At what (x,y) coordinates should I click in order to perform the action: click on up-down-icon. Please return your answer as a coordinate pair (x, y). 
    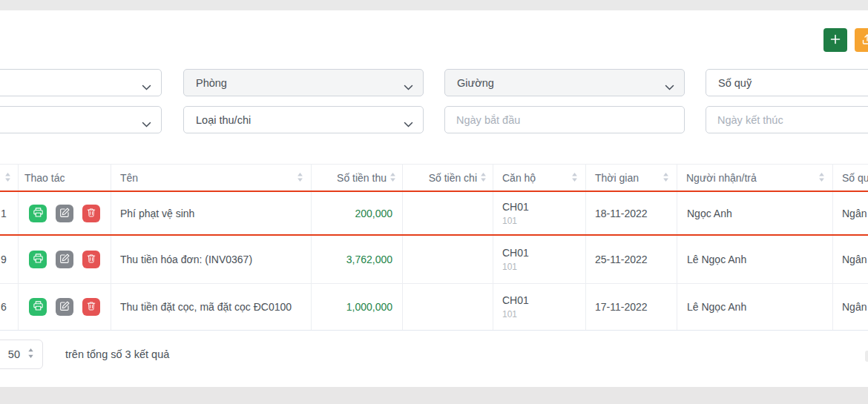
    Looking at the image, I should click on (31, 354).